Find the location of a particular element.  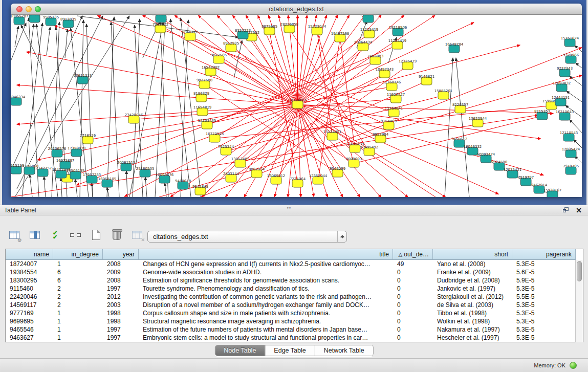

table-cell: 49 is located at coordinates (413, 264).